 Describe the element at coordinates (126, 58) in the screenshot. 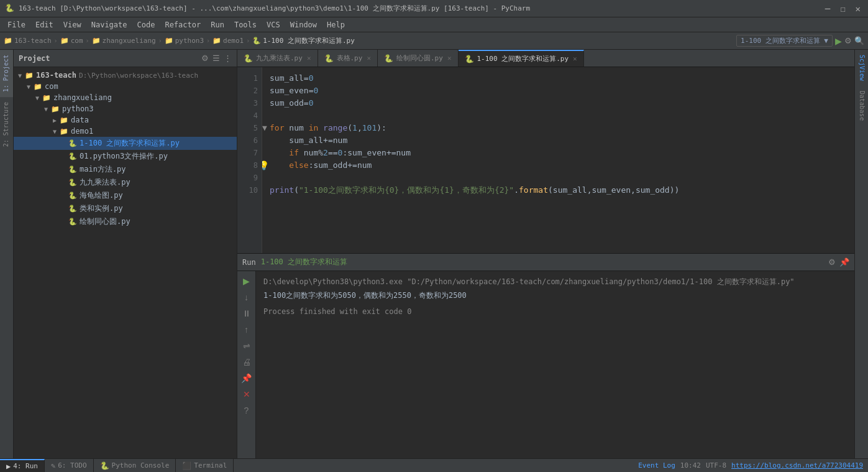

I see `project-header: Project ⚙ ☰ ⋮` at that location.